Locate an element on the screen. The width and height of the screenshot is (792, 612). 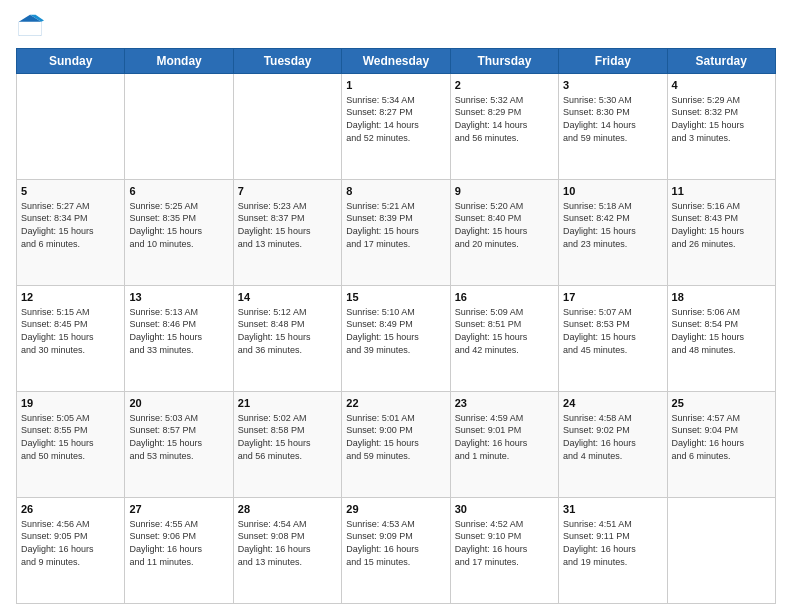
day-info: Sunset: 9:00 PM is located at coordinates (396, 430).